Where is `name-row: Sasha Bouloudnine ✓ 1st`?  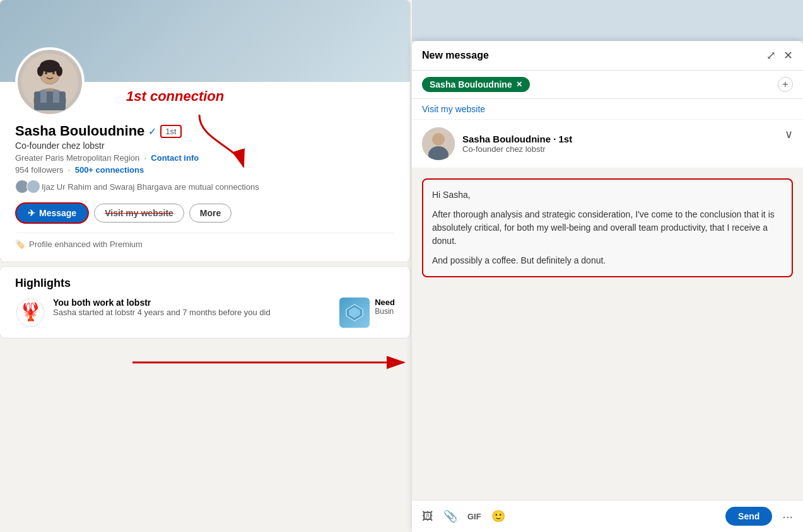 name-row: Sasha Bouloudnine ✓ 1st is located at coordinates (205, 131).